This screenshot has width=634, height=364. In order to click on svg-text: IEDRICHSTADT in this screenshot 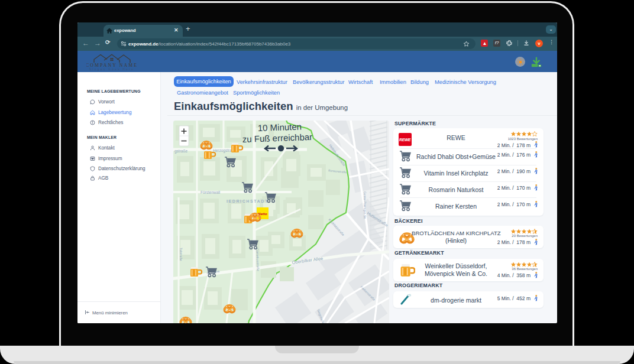, I will do `click(247, 201)`.